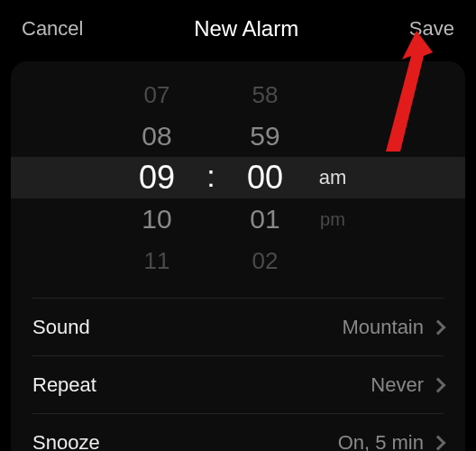  I want to click on repeat-right: Never, so click(407, 385).